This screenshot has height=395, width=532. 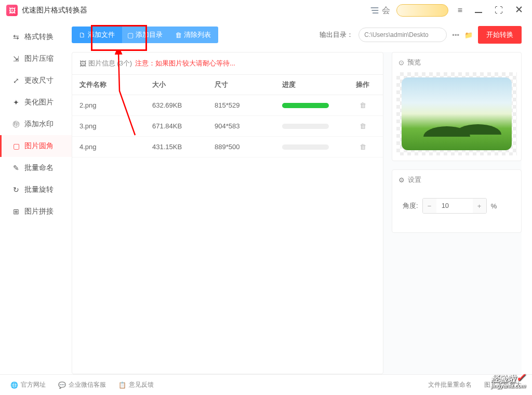 I want to click on preview-image, so click(x=457, y=114).